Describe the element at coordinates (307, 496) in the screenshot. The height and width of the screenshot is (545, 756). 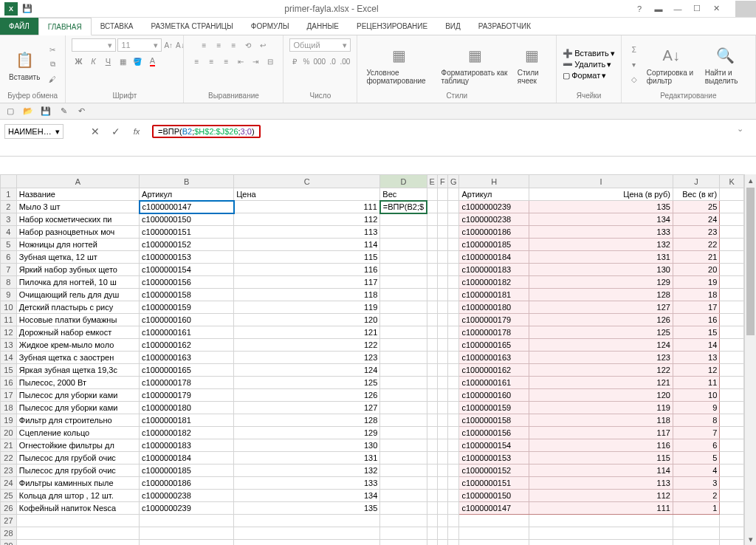
I see `cell-C25: 134` at that location.